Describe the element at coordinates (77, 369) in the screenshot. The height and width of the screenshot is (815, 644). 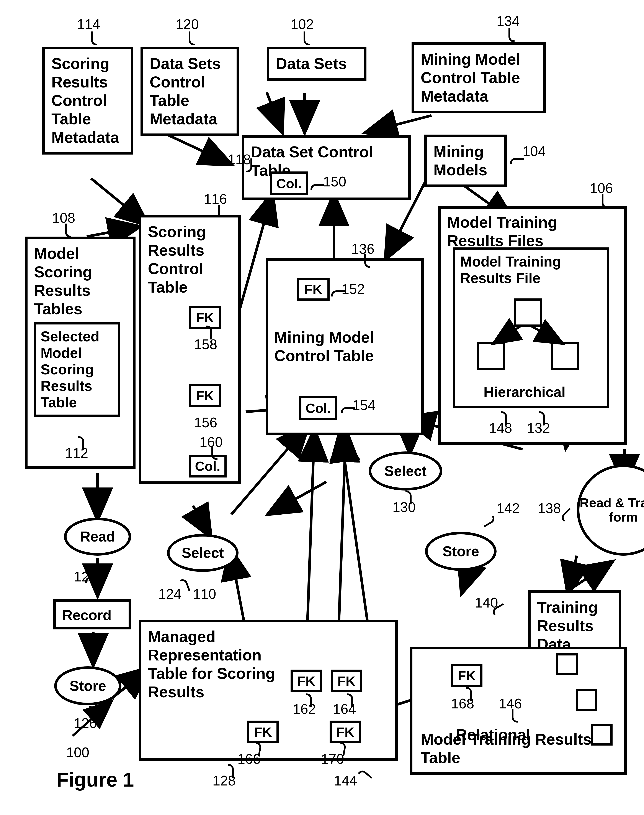
I see `box-selected-model-scoring-results-table: Selected Model Scoring Results Table` at that location.